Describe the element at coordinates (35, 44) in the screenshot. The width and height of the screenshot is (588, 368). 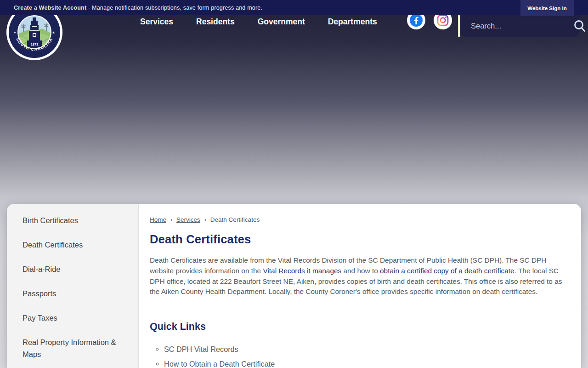
I see `seal-year: 1871` at that location.